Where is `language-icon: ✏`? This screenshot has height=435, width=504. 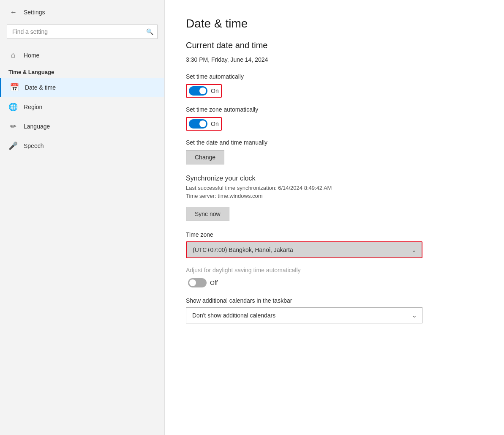
language-icon: ✏ is located at coordinates (13, 126).